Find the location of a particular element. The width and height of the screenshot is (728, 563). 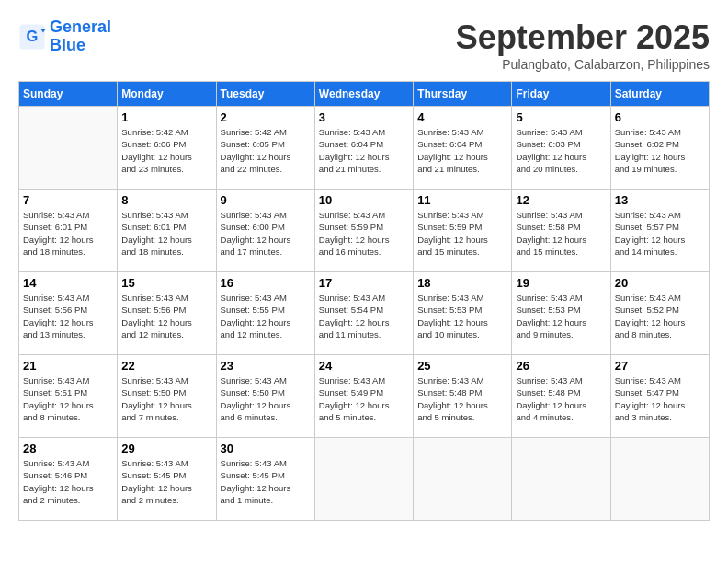

page-header: G General Blue September 2025 Pulangbato… is located at coordinates (364, 45).